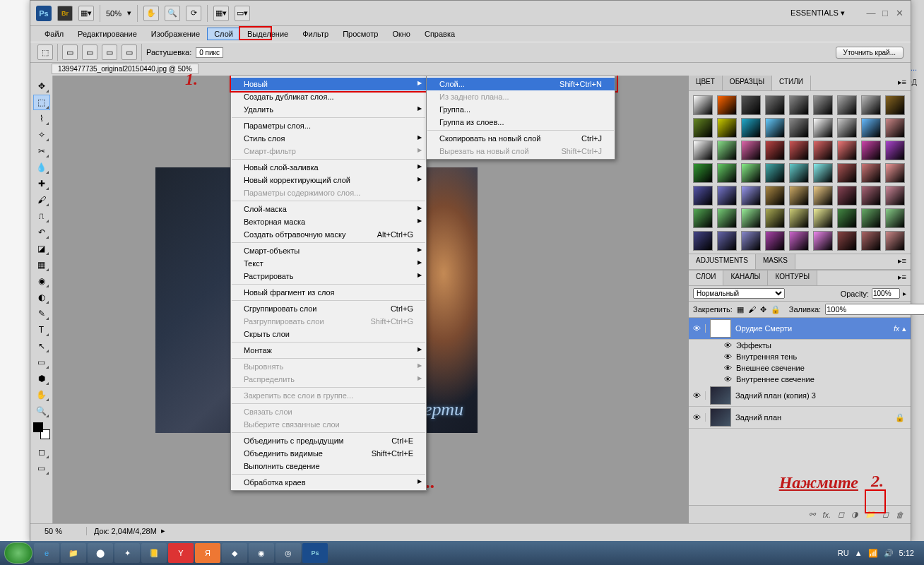 This screenshot has width=924, height=565. Describe the element at coordinates (42, 346) in the screenshot. I see `path-tool: ↖` at that location.